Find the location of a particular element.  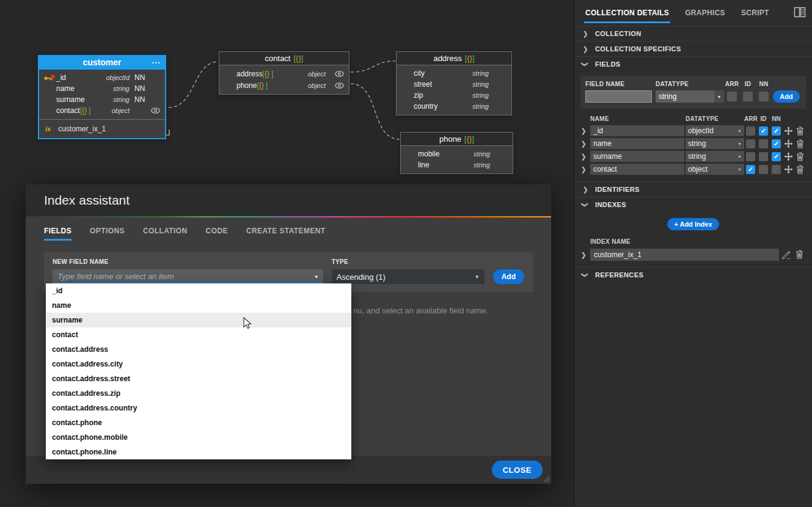

entity-menu-button: ... is located at coordinates (156, 61).